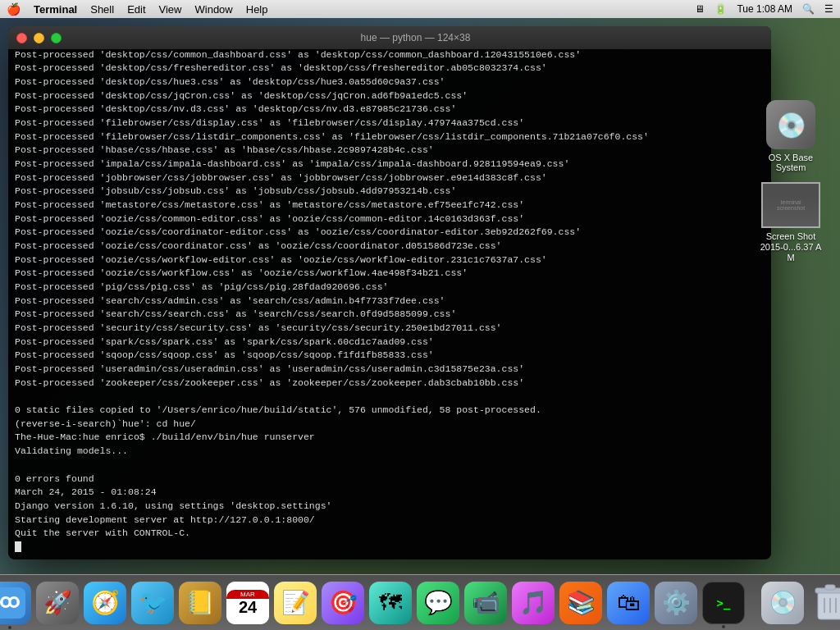 The width and height of the screenshot is (840, 630). I want to click on dock-app-launchpad: 🚀, so click(57, 603).